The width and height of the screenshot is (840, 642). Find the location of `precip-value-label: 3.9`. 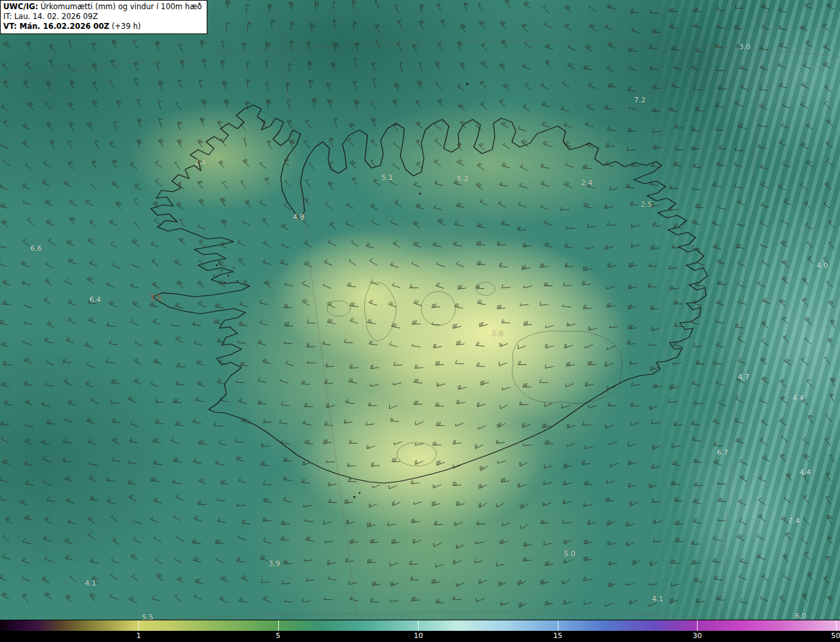

precip-value-label: 3.9 is located at coordinates (274, 563).